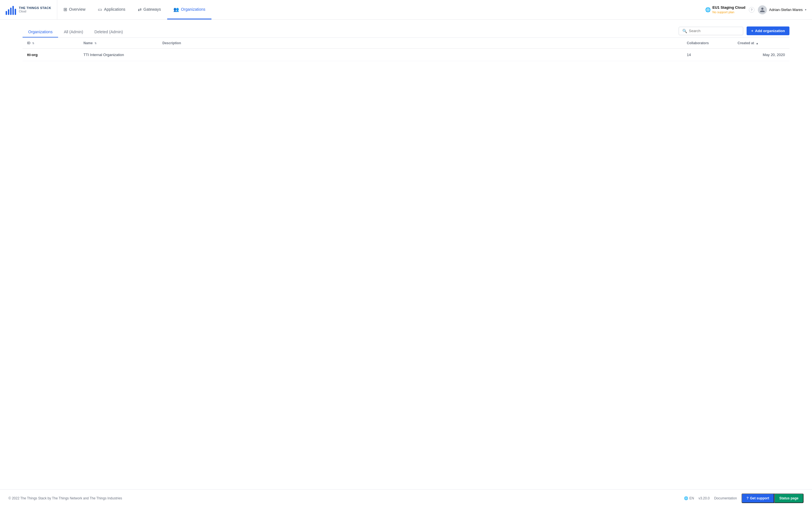 This screenshot has height=507, width=812. What do you see at coordinates (152, 9) in the screenshot?
I see `nav-label-gateways: Gateways` at bounding box center [152, 9].